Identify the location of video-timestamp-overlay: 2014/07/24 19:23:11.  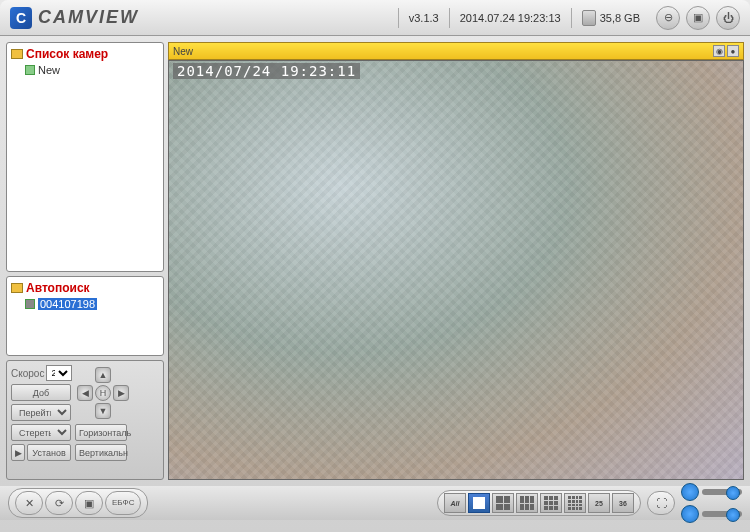
(266, 71).